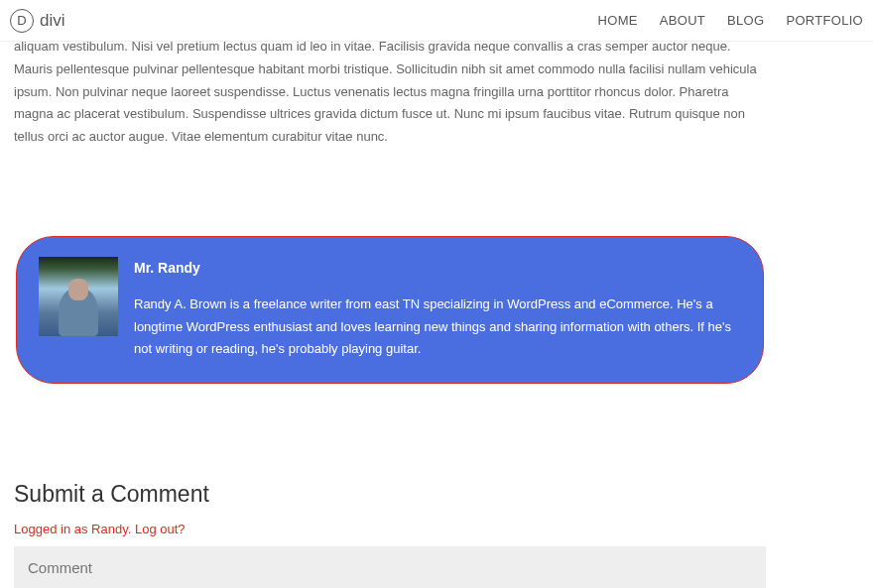  Describe the element at coordinates (618, 20) in the screenshot. I see `nav-home: HOME` at that location.